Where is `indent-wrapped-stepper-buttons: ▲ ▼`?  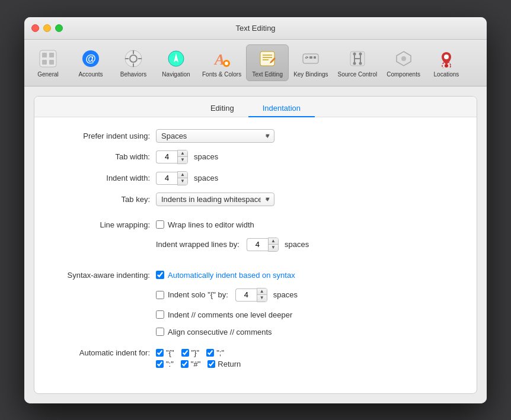
indent-wrapped-stepper-buttons: ▲ ▼ is located at coordinates (273, 245).